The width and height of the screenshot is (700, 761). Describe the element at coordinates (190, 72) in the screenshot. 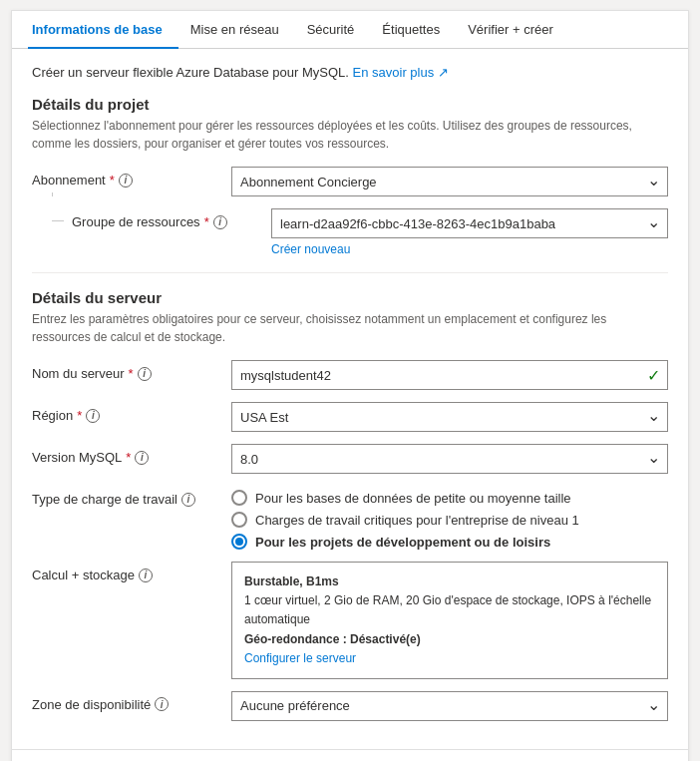

I see `intro-description: Créer un serveur flexible Azure Database…` at that location.